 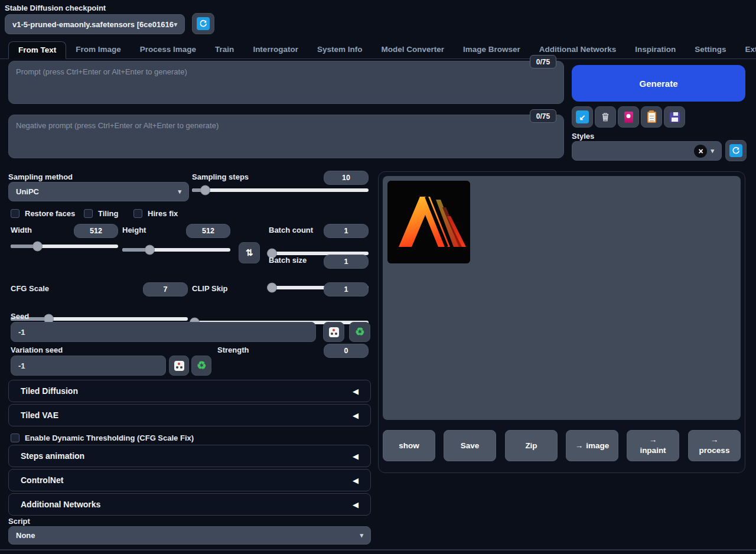 What do you see at coordinates (64, 246) in the screenshot?
I see `width-slider` at bounding box center [64, 246].